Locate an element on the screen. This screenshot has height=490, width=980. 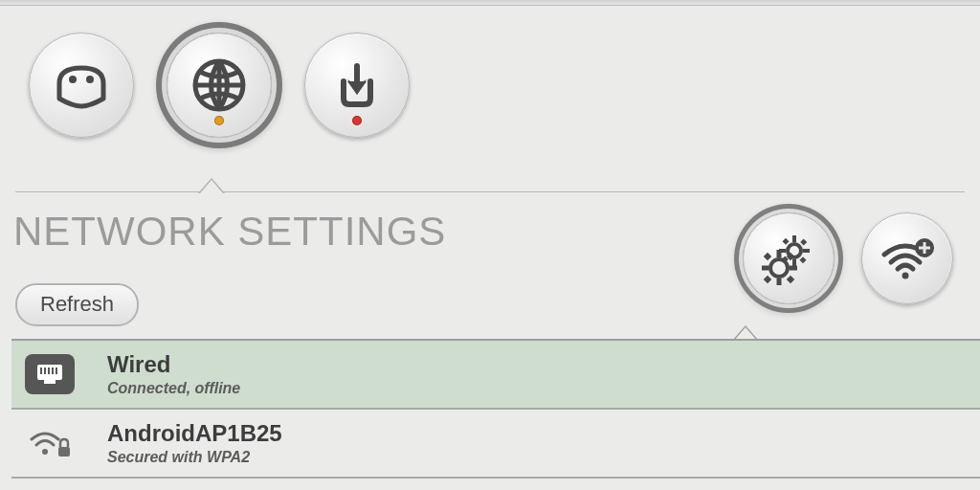
page-title: NETWORK SETTINGS is located at coordinates (230, 232).